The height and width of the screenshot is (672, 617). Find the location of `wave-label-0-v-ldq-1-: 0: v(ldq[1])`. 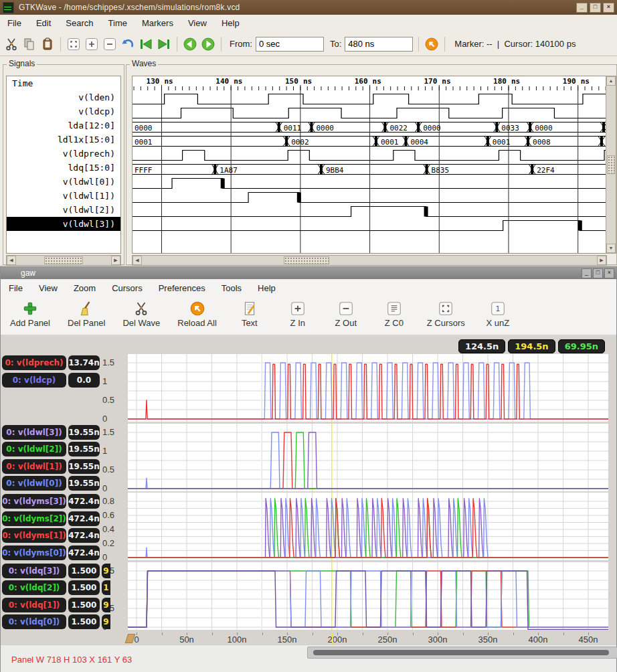

wave-label-0-v-ldq-1-: 0: v(ldq[1]) is located at coordinates (34, 605).